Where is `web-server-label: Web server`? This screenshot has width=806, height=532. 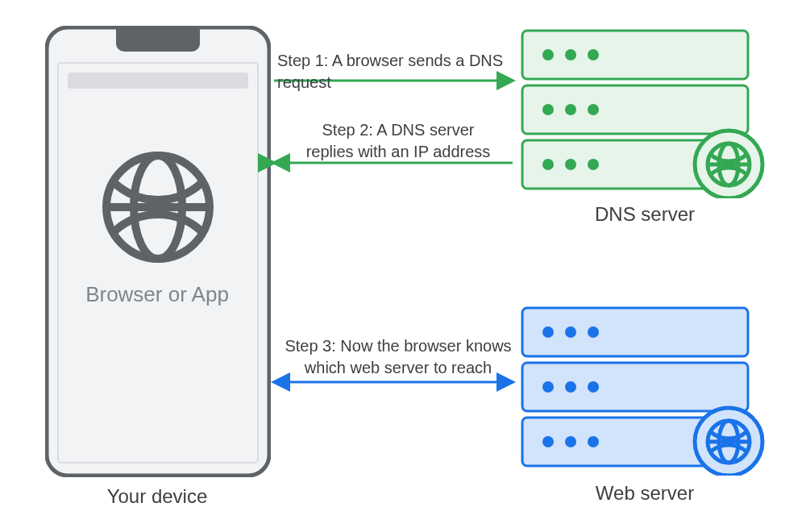 web-server-label: Web server is located at coordinates (645, 493).